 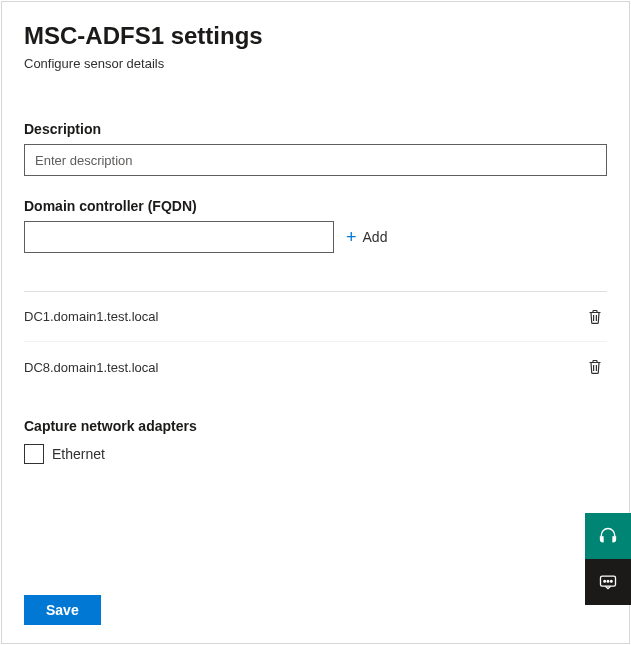 What do you see at coordinates (316, 226) in the screenshot?
I see `fqdn-field: Domain controller (FQDN) + Add` at bounding box center [316, 226].